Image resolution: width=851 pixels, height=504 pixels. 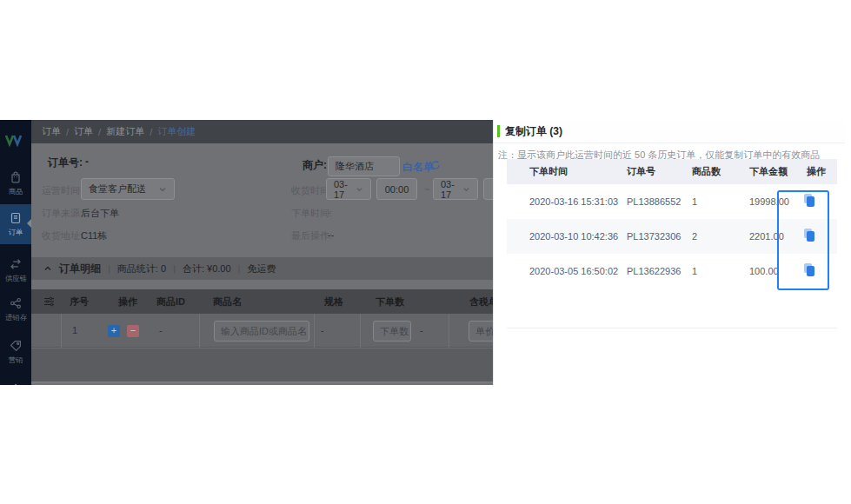 I want to click on op-time-value: 食堂客户配送, so click(x=117, y=189).